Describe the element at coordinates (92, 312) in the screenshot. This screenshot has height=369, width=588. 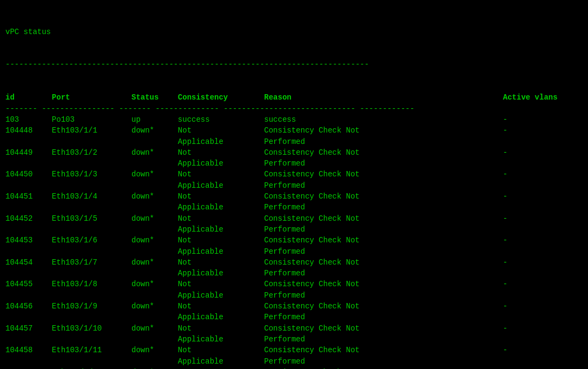
I see `cell-port: Eth103/1/9` at that location.